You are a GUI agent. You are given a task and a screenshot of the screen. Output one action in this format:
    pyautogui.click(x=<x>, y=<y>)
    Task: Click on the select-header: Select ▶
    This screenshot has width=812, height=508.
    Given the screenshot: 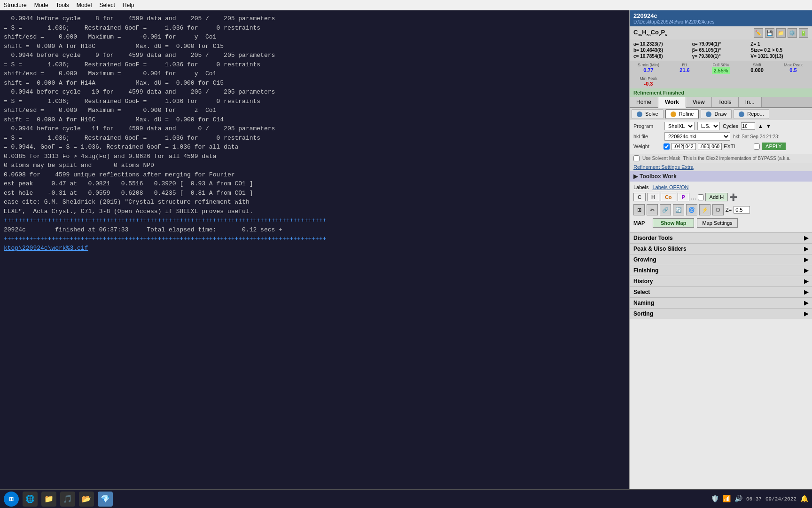 What is the action you would take?
    pyautogui.click(x=721, y=292)
    